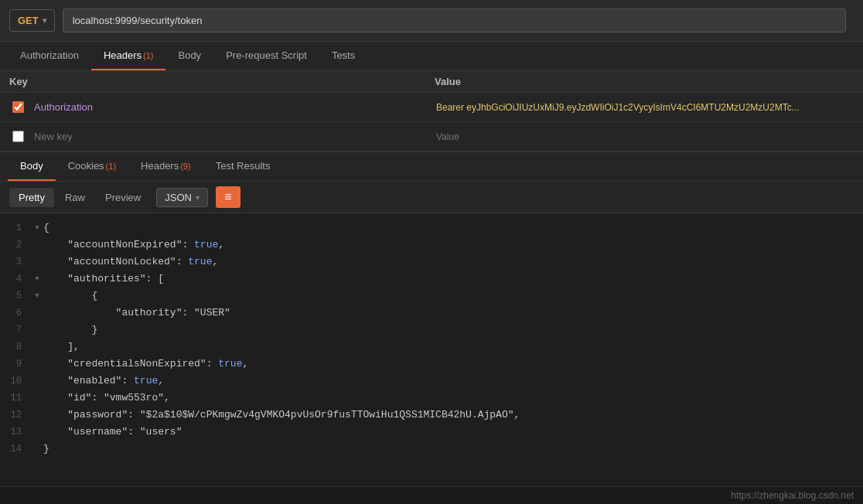 The height and width of the screenshot is (504, 863). Describe the element at coordinates (452, 432) in the screenshot. I see `line-content: "username": "users"` at that location.